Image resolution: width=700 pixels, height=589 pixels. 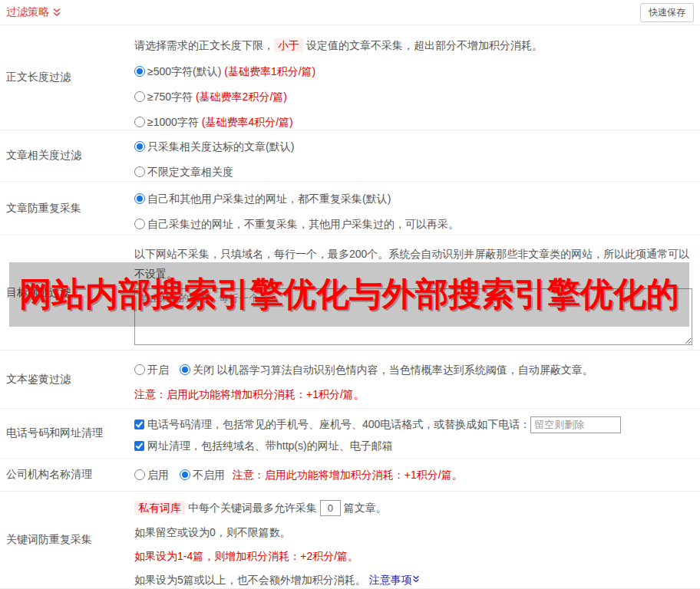 I want to click on radio-option-relevance-strict: 只采集相关度达标的文章(默认), so click(x=413, y=146).